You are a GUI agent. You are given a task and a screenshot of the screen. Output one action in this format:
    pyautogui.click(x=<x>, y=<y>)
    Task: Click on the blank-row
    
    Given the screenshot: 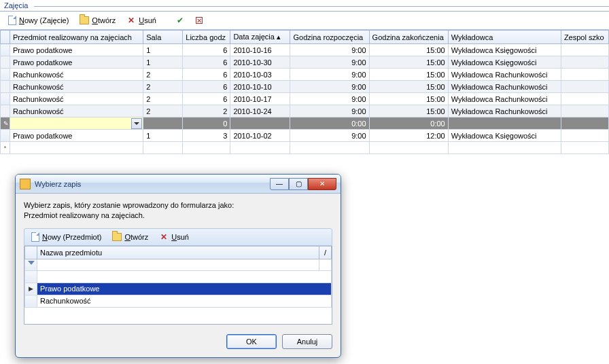 What is the action you would take?
    pyautogui.click(x=178, y=276)
    